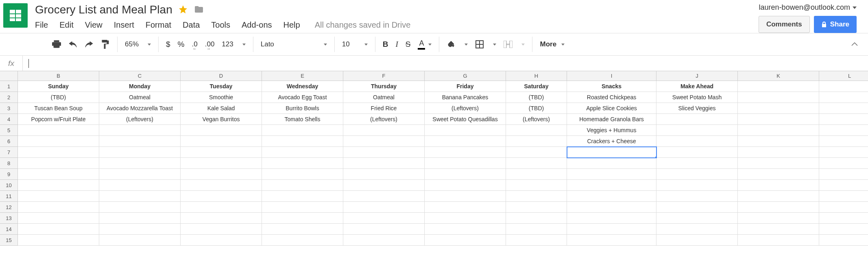 The height and width of the screenshot is (275, 868). What do you see at coordinates (303, 229) in the screenshot?
I see `cell-E14` at bounding box center [303, 229].